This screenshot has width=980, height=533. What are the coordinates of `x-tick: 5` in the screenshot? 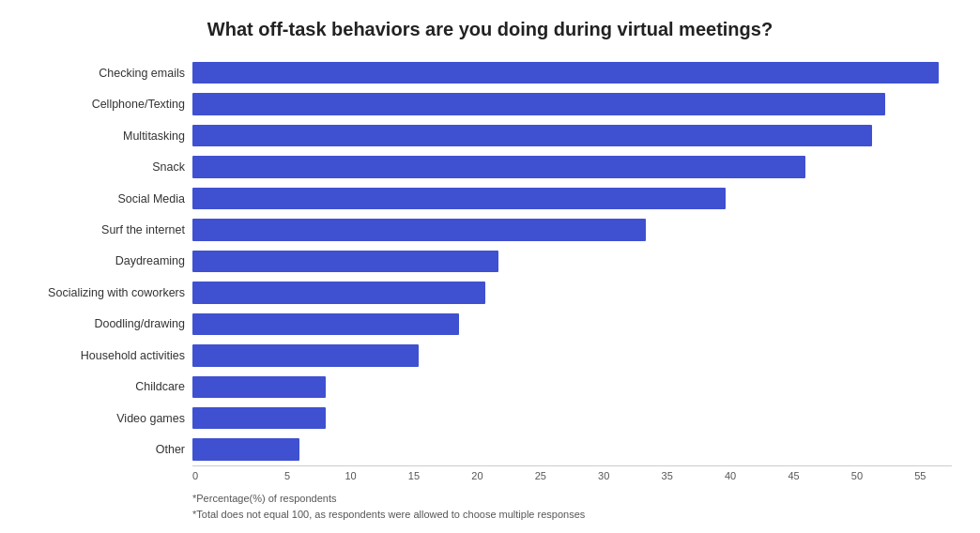 It's located at (287, 476).